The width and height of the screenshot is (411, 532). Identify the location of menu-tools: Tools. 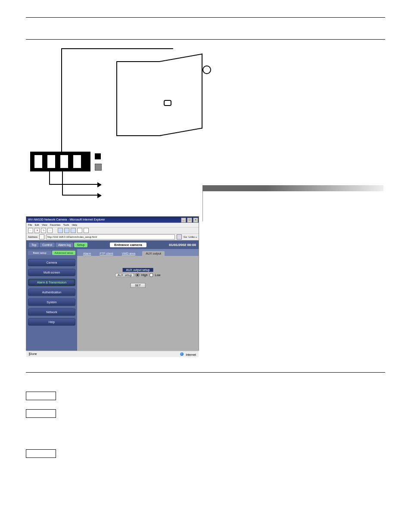
(66, 225).